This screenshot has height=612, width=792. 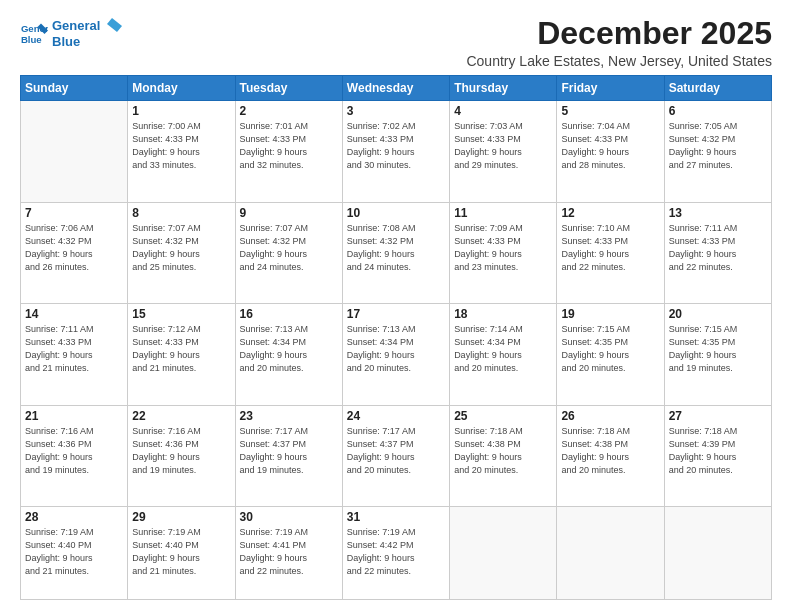 I want to click on table-row: 7Sunrise: 7:06 AM Sunset: 4:32 PM Daylig…, so click(x=74, y=252).